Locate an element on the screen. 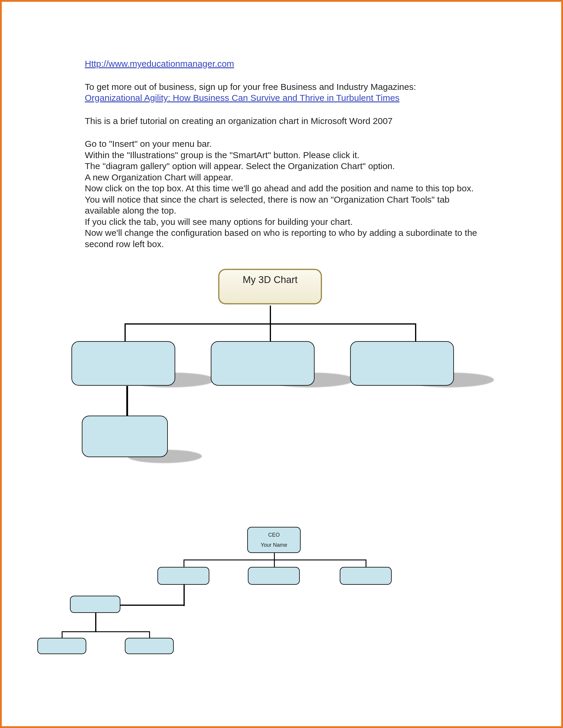 This screenshot has height=728, width=563. article-link: Organizational Agility: How Business Can… is located at coordinates (243, 98).